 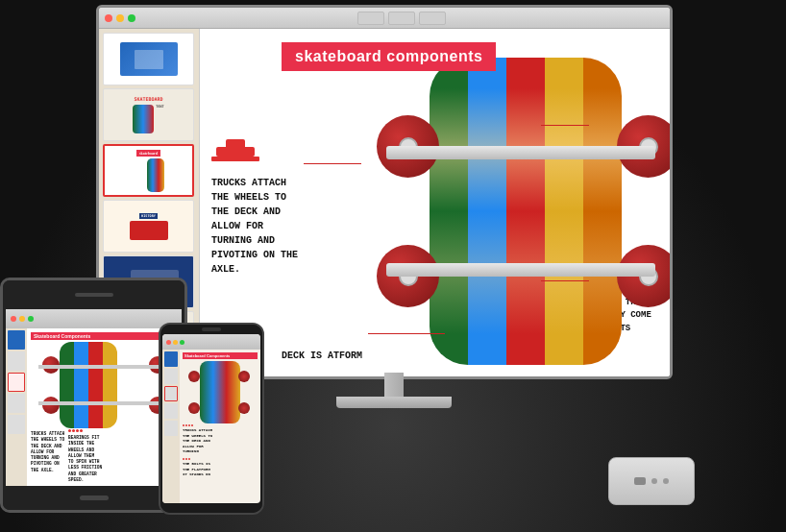 I want to click on phone-dot-green, so click(x=183, y=342).